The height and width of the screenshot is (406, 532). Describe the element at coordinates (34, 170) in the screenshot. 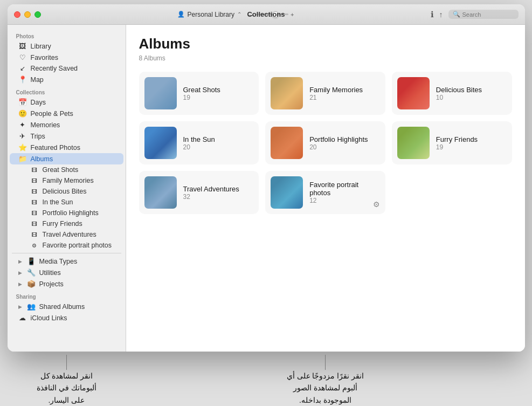

I see `great-shots-sub-icon: 🎞` at that location.